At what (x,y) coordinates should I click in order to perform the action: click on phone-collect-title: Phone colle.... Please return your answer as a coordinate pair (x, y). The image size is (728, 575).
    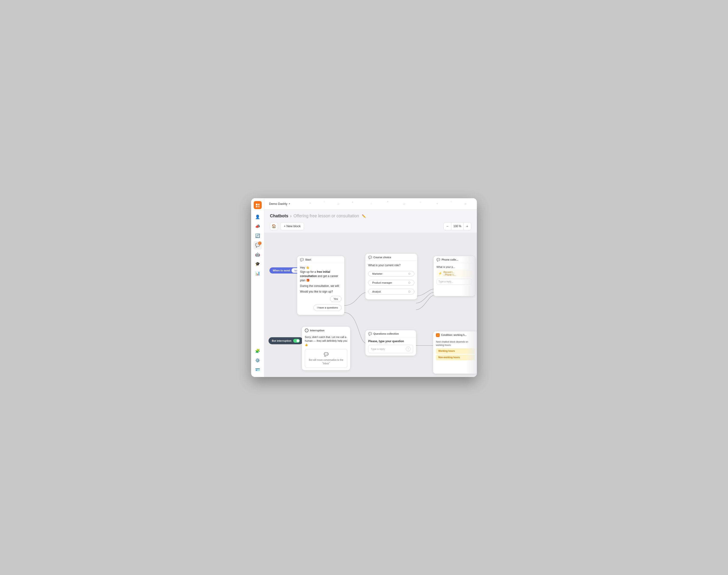
    Looking at the image, I should click on (450, 260).